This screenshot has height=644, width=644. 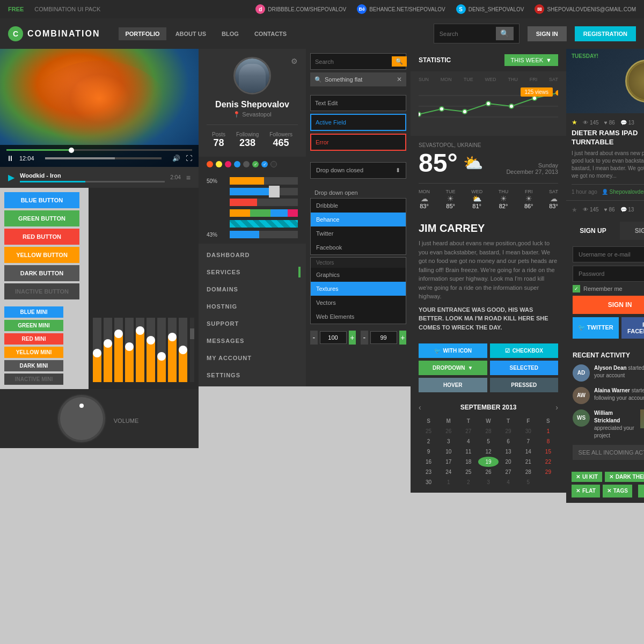 I want to click on hover-button: HOVER, so click(x=453, y=385).